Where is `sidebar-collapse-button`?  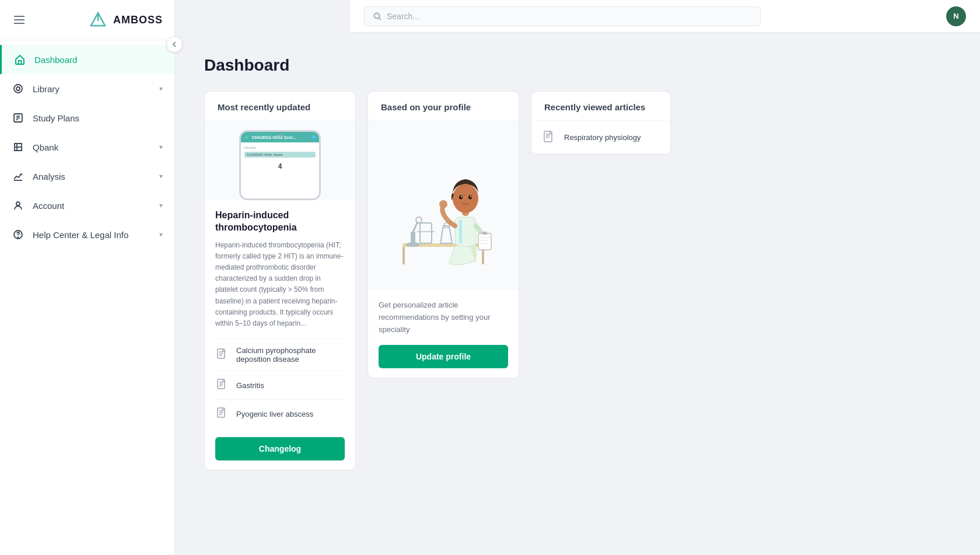
sidebar-collapse-button is located at coordinates (174, 44).